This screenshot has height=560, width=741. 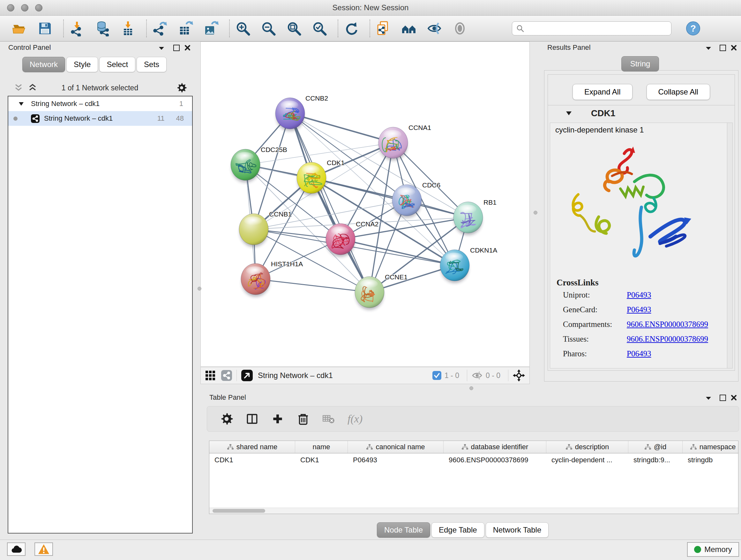 I want to click on fit-content-crosshair-icon, so click(x=519, y=375).